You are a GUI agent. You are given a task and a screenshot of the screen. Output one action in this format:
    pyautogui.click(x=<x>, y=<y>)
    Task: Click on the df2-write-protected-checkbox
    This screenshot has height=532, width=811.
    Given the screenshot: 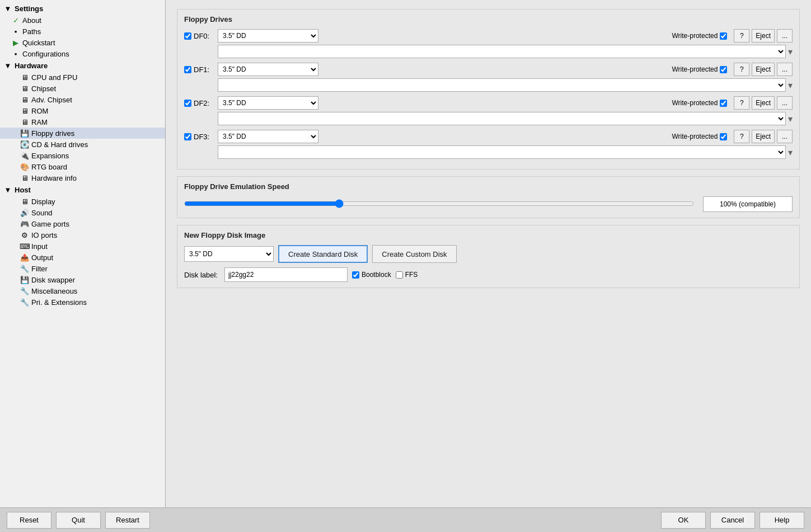 What is the action you would take?
    pyautogui.click(x=723, y=103)
    